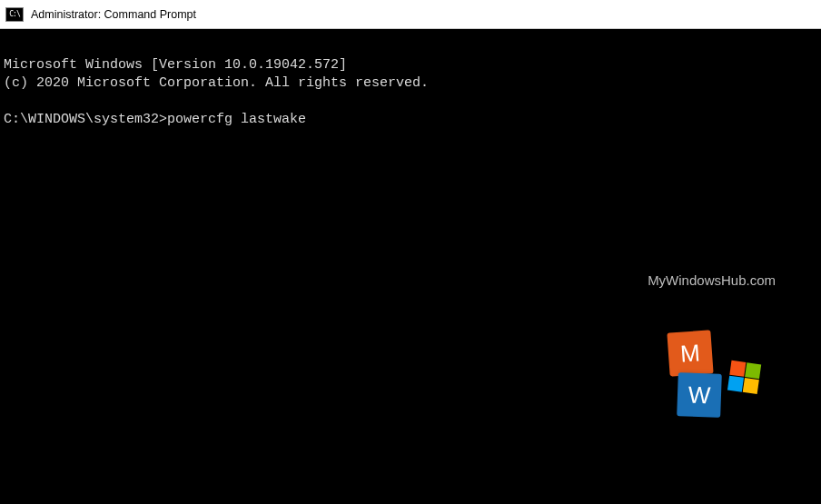 The image size is (821, 504). I want to click on cmd-icon: C:\, so click(15, 15).